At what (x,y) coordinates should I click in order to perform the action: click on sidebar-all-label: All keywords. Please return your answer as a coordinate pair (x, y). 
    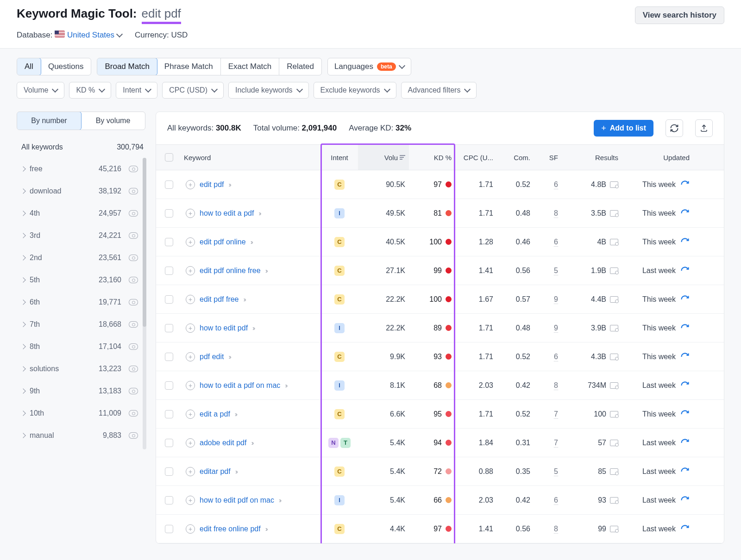
    Looking at the image, I should click on (42, 147).